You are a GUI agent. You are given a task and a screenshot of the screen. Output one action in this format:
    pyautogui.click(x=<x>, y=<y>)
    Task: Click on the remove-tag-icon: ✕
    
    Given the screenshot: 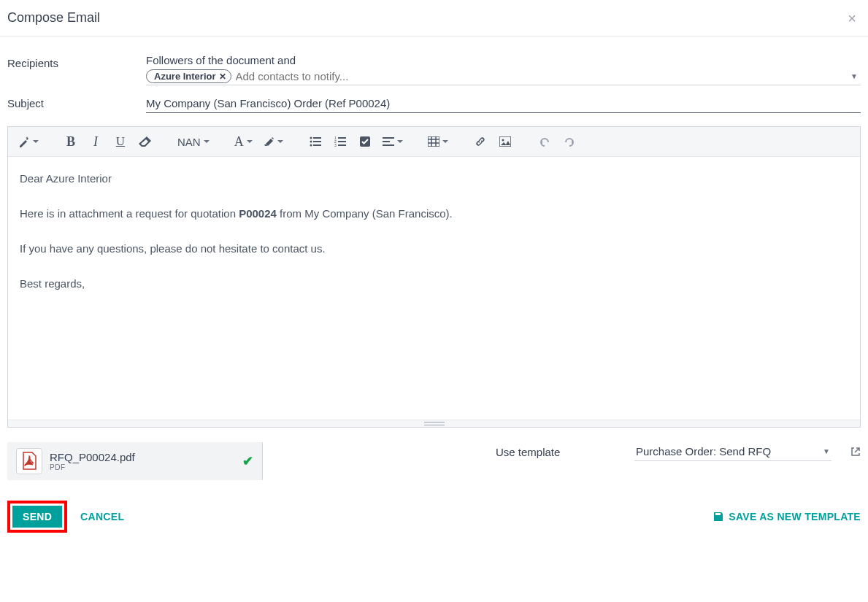 What is the action you would take?
    pyautogui.click(x=223, y=77)
    